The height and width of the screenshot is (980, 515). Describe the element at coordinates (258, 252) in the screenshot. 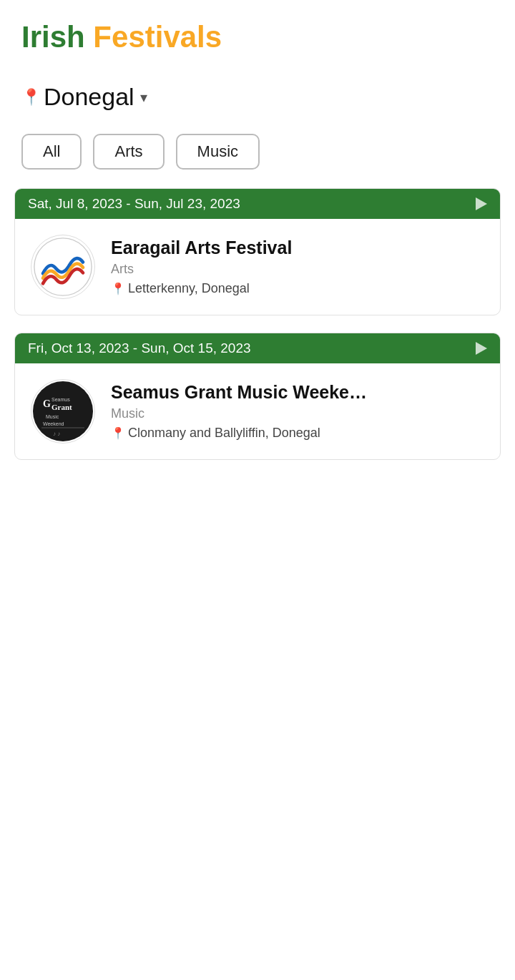

I see `festival-card-earagail: Sat, Jul 8, 2023 - Sun, Jul 23, 2023 Ear…` at that location.